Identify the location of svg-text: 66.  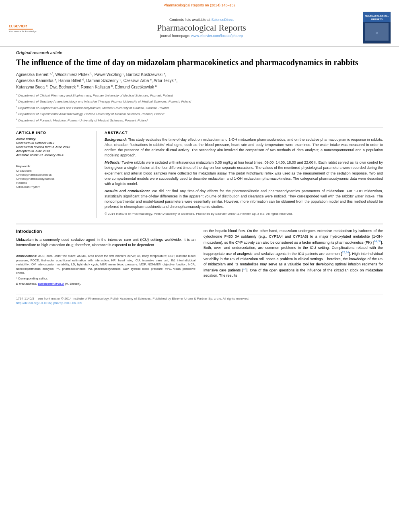
(377, 33).